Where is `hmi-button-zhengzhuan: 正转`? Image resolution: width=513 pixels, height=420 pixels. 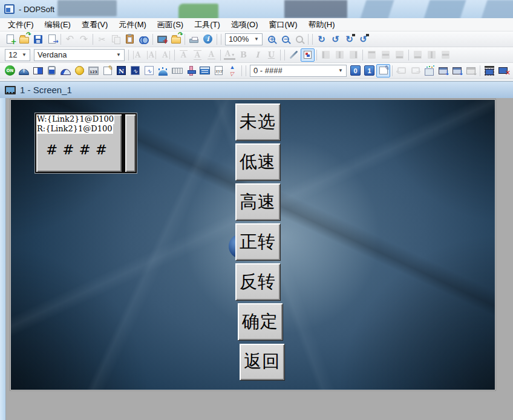 hmi-button-zhengzhuan: 正转 is located at coordinates (258, 242).